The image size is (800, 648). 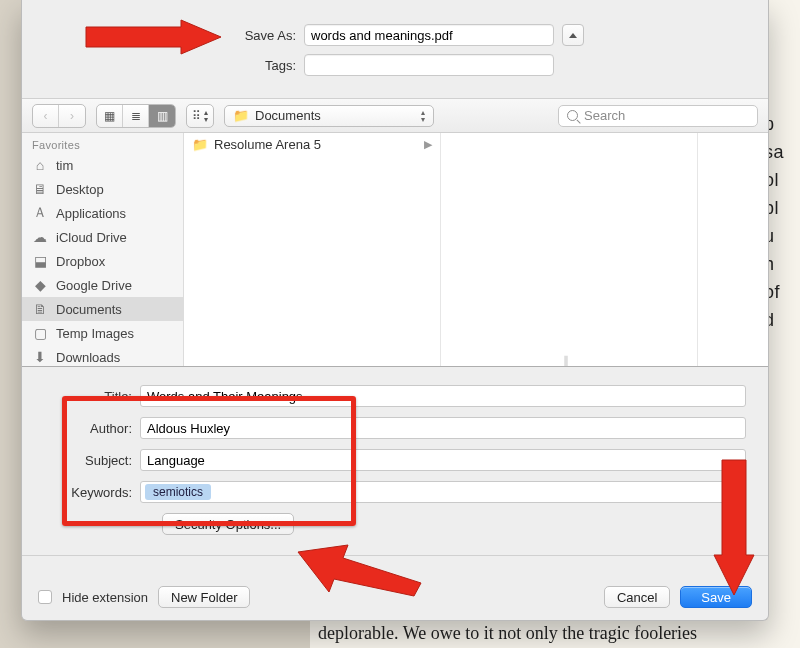 What do you see at coordinates (64, 166) in the screenshot?
I see `sidebar-item-label: tim` at bounding box center [64, 166].